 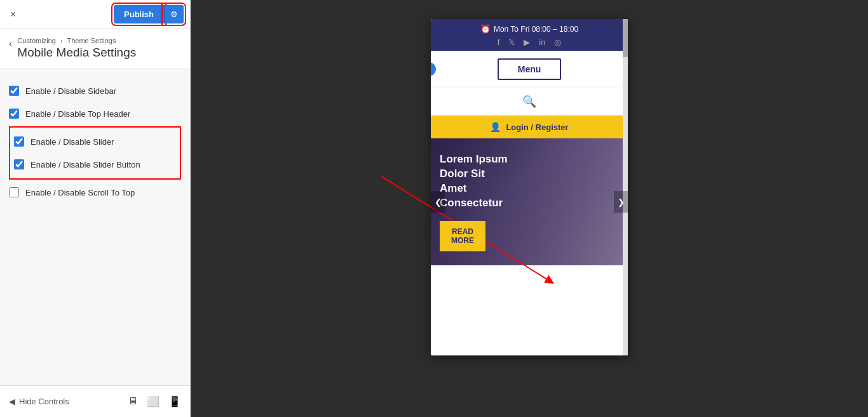 What do you see at coordinates (499, 42) in the screenshot?
I see `facebook-icon: f` at bounding box center [499, 42].